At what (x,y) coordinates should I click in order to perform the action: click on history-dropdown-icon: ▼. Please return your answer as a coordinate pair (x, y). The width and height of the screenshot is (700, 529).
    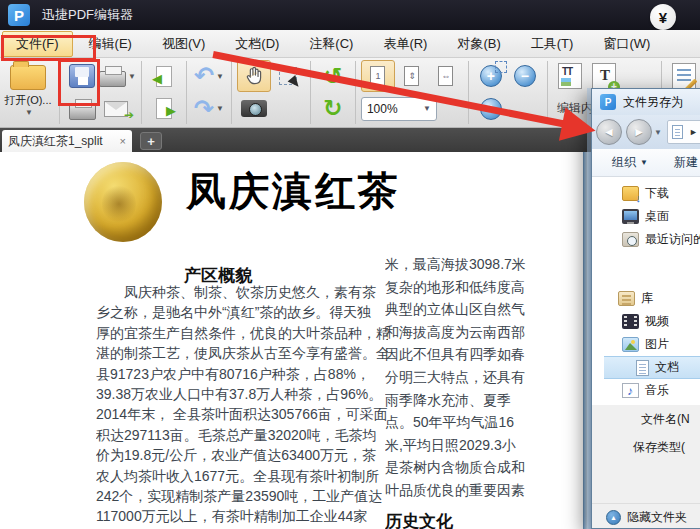
    Looking at the image, I should click on (658, 132).